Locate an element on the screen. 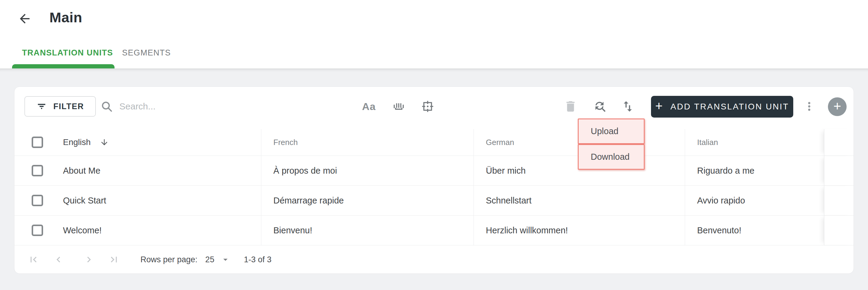 This screenshot has height=290, width=868. table-row: About Me À propos de moi Über mich Rigua… is located at coordinates (434, 171).